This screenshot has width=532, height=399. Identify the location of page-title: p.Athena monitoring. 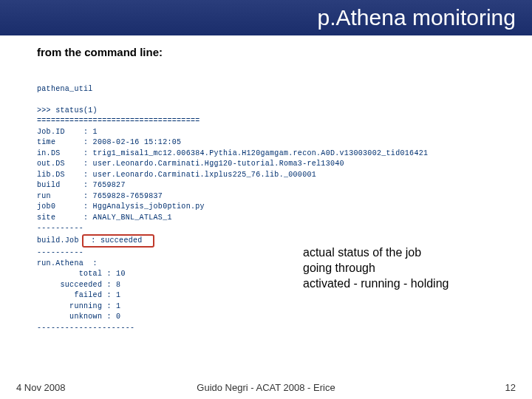
(417, 18).